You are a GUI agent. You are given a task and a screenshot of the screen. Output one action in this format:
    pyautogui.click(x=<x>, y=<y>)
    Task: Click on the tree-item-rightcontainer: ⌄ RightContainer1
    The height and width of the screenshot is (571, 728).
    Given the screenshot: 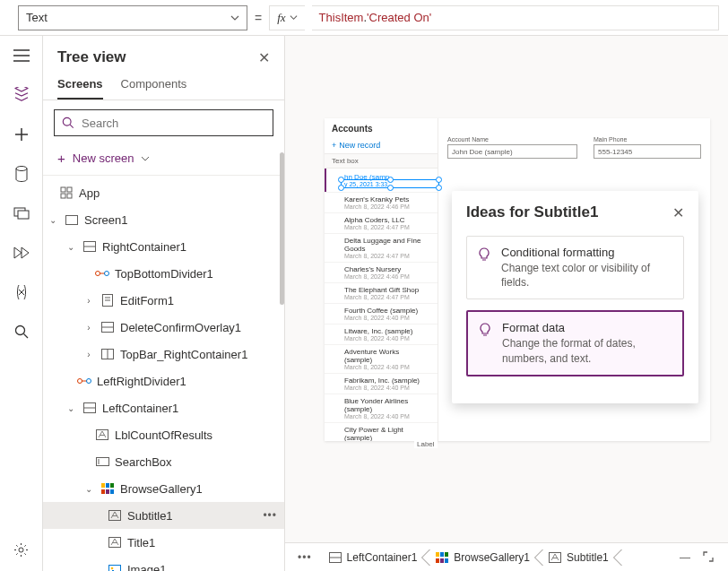 What is the action you would take?
    pyautogui.click(x=163, y=247)
    